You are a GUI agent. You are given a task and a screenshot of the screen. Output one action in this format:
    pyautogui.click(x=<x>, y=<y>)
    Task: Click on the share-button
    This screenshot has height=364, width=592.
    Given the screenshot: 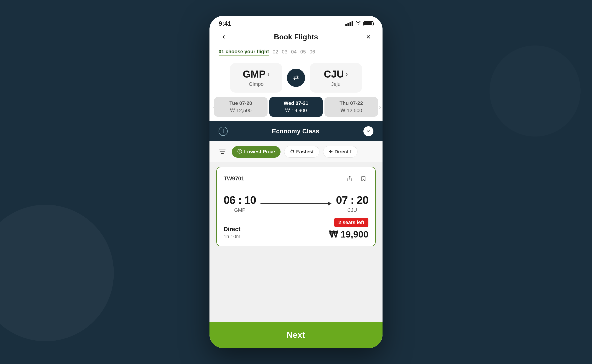 What is the action you would take?
    pyautogui.click(x=350, y=179)
    